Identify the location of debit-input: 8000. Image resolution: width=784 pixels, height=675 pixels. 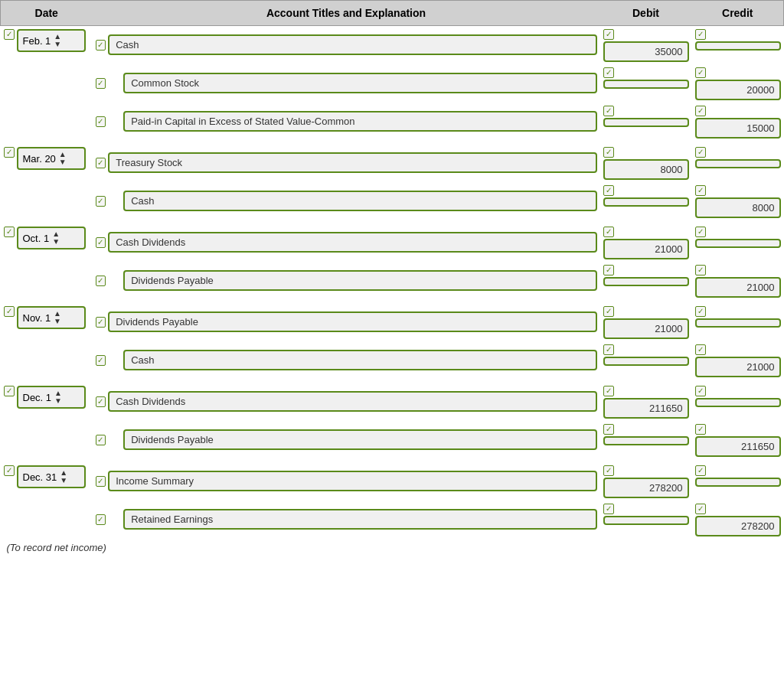
(646, 170).